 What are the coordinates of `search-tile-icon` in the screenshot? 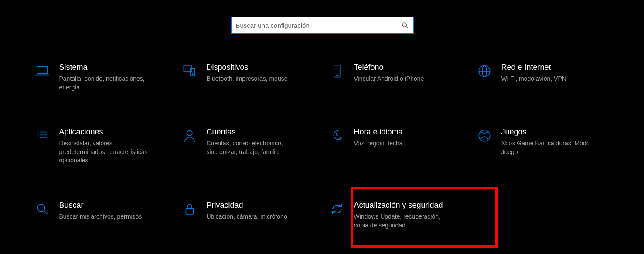 It's located at (42, 209).